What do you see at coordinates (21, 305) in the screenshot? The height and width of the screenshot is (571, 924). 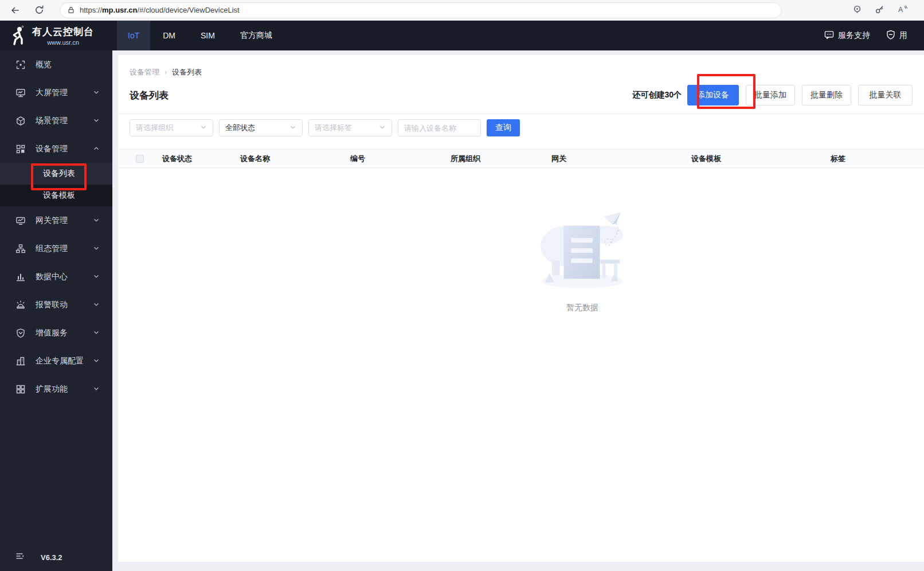 I see `alarm-icon` at bounding box center [21, 305].